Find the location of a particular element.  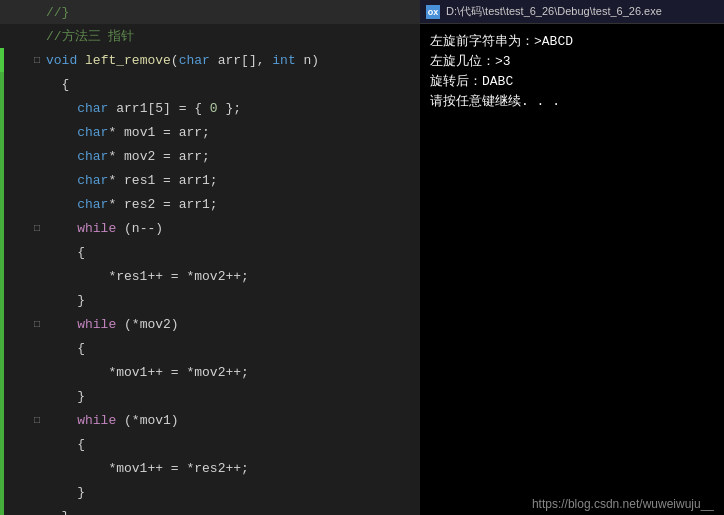

code-line-17: } is located at coordinates (210, 396).